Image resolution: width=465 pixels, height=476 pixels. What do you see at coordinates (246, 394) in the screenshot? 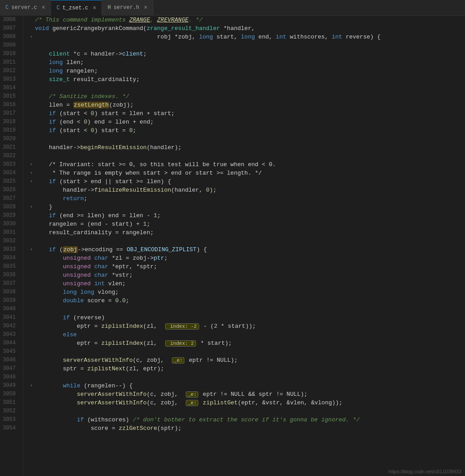
I see `code-line-3050: serverAssertWithInfo(c, zobj, _e: eptr !…` at bounding box center [246, 394].